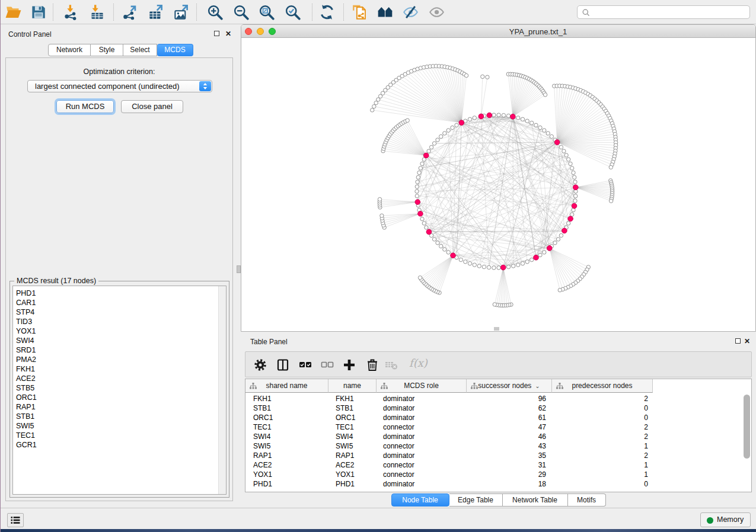 This screenshot has height=532, width=756. What do you see at coordinates (352, 386) in the screenshot?
I see `column-header-name: name` at bounding box center [352, 386].